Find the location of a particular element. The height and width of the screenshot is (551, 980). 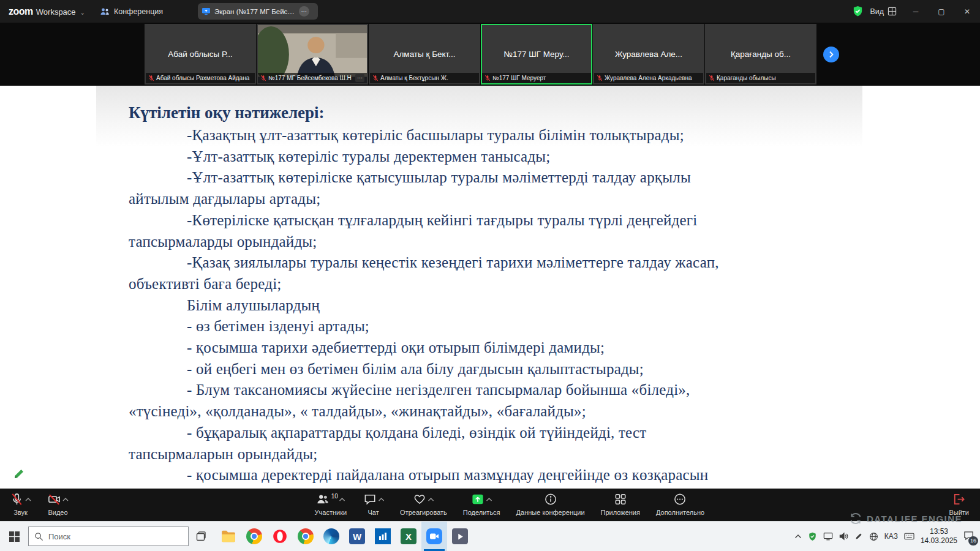

participant-tile: Алматы қ Бект... Алматы қ Бектұрсын Ж. ⋯ is located at coordinates (424, 54).